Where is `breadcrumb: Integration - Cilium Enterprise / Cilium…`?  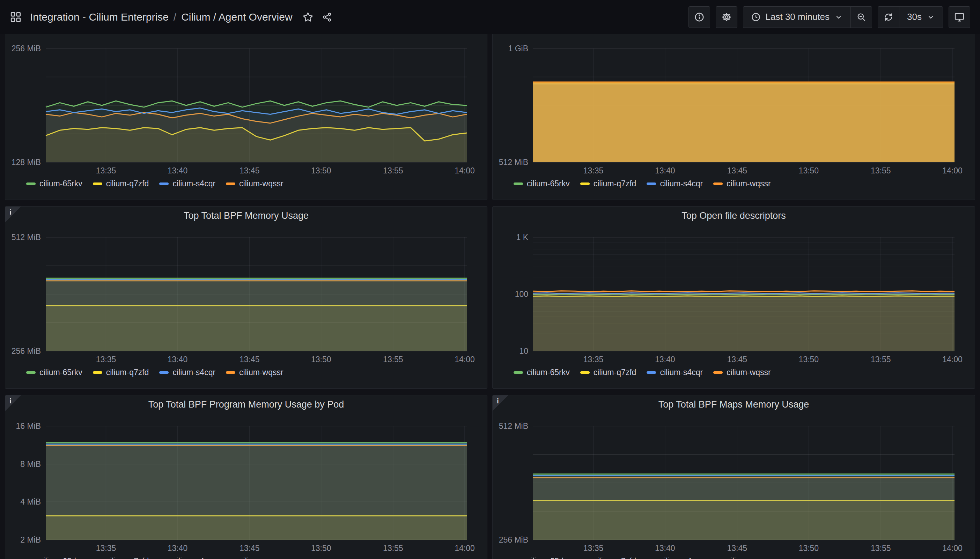 breadcrumb: Integration - Cilium Enterprise / Cilium… is located at coordinates (161, 17).